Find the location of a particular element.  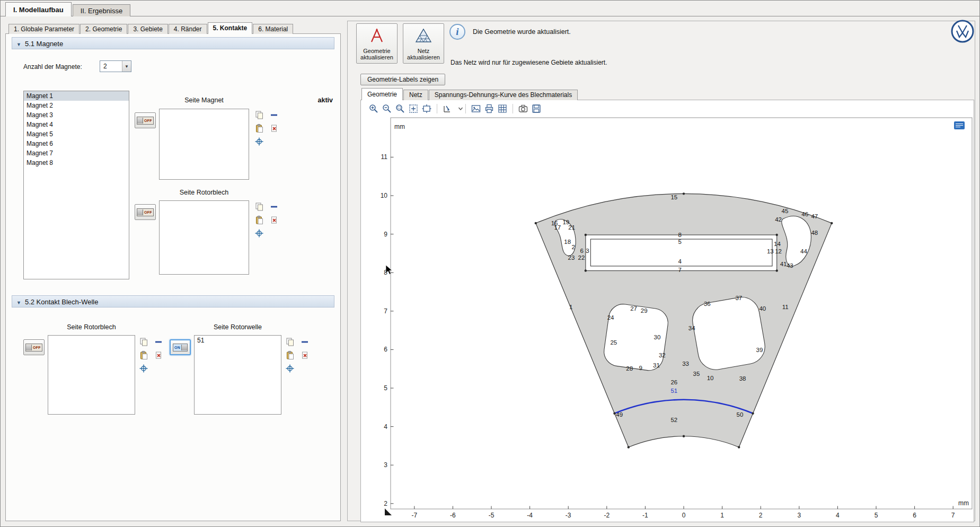

graphics-tab-2: Netz is located at coordinates (416, 95).